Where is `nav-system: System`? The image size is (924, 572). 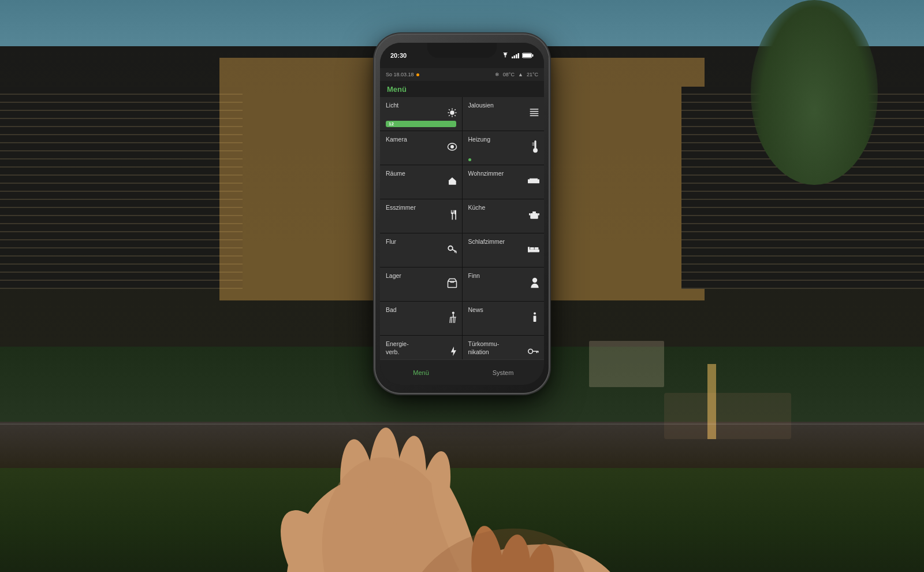 nav-system: System is located at coordinates (503, 372).